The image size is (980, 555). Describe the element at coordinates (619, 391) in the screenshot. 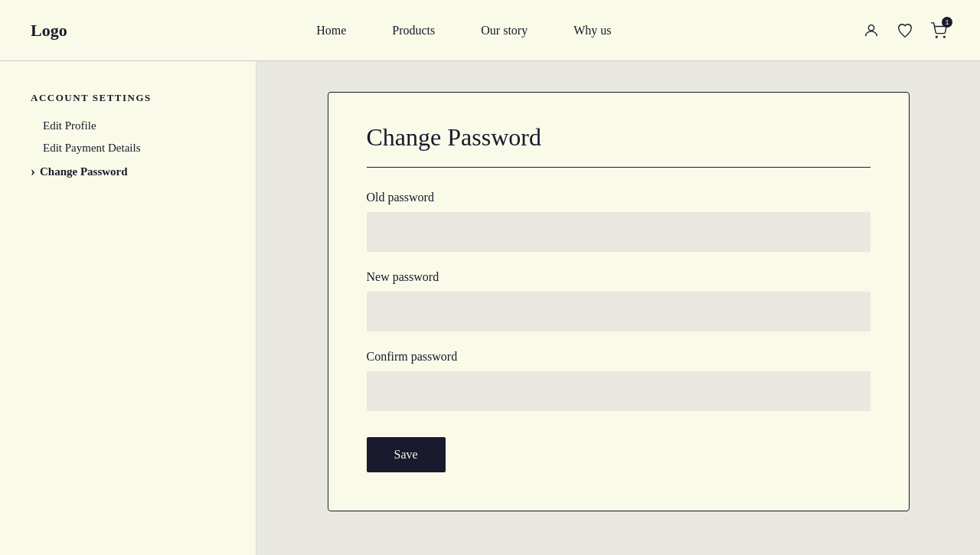

I see `confirm-password-input` at that location.